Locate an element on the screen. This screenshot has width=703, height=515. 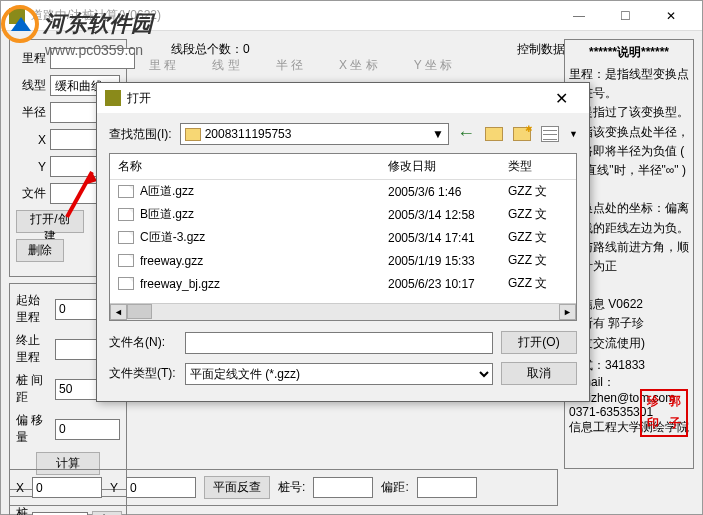
boffset-label: 偏距: is located at coordinates (394, 488).